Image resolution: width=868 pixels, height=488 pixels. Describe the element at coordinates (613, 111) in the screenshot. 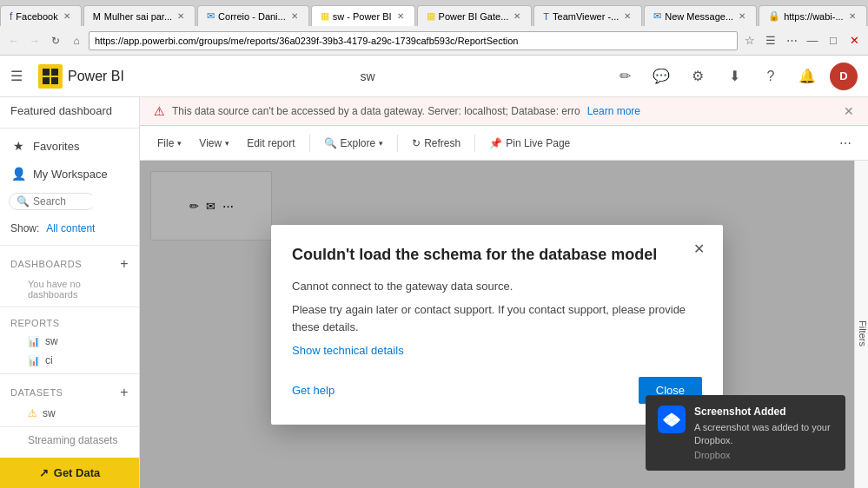

I see `alert-learn-more-link: Learn more` at that location.